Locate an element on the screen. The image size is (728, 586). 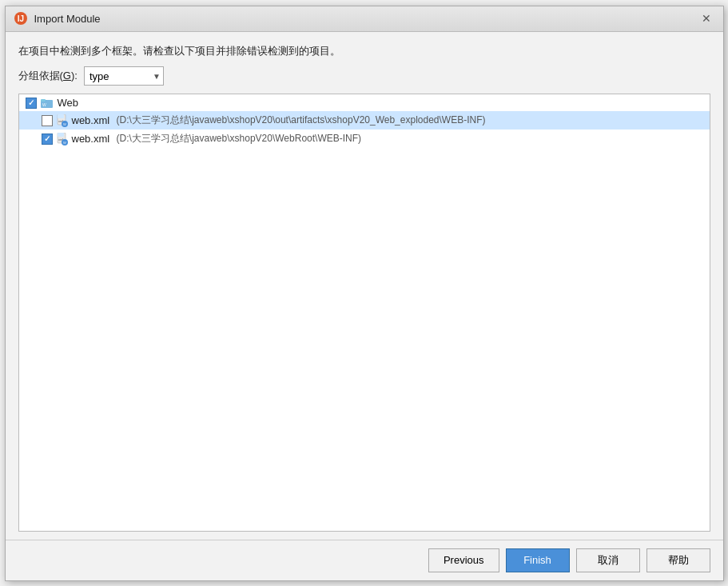
cancel-button: 取消 is located at coordinates (608, 560).